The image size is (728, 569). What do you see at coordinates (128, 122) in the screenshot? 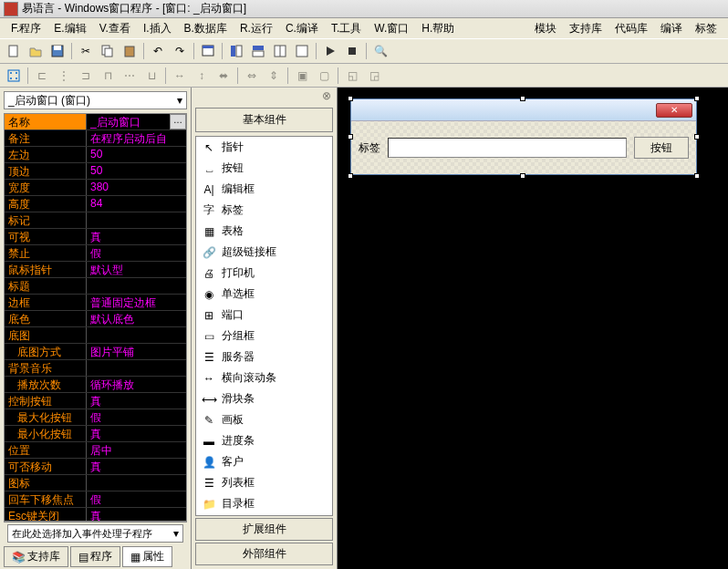
I see `property-value: _启动窗口` at bounding box center [128, 122].